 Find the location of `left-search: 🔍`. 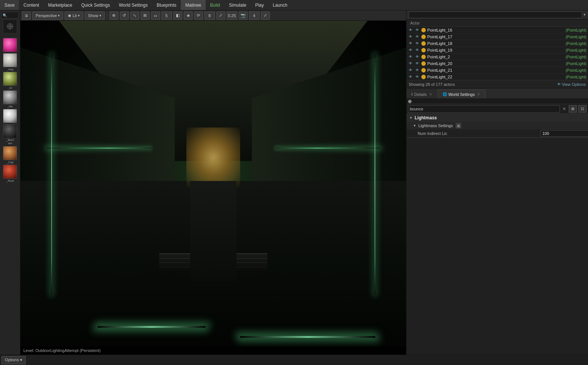

left-search: 🔍 is located at coordinates (10, 15).